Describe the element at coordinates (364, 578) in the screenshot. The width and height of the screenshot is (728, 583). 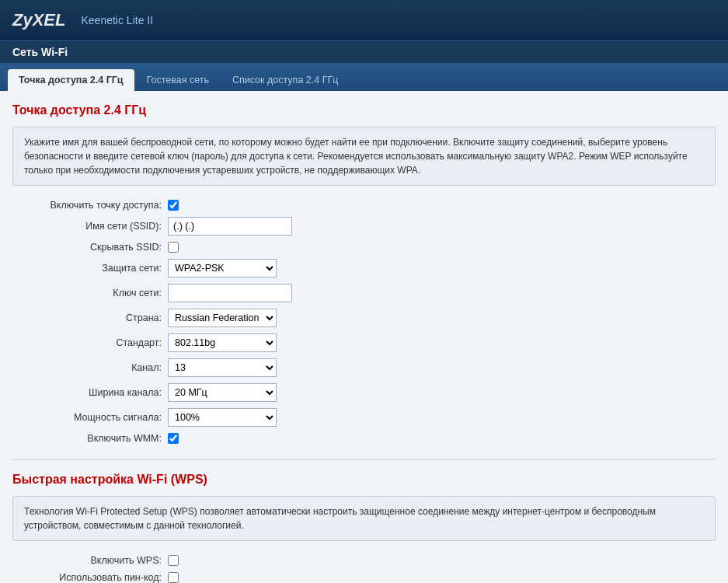
I see `pin-row: Использовать пин-код:` at that location.